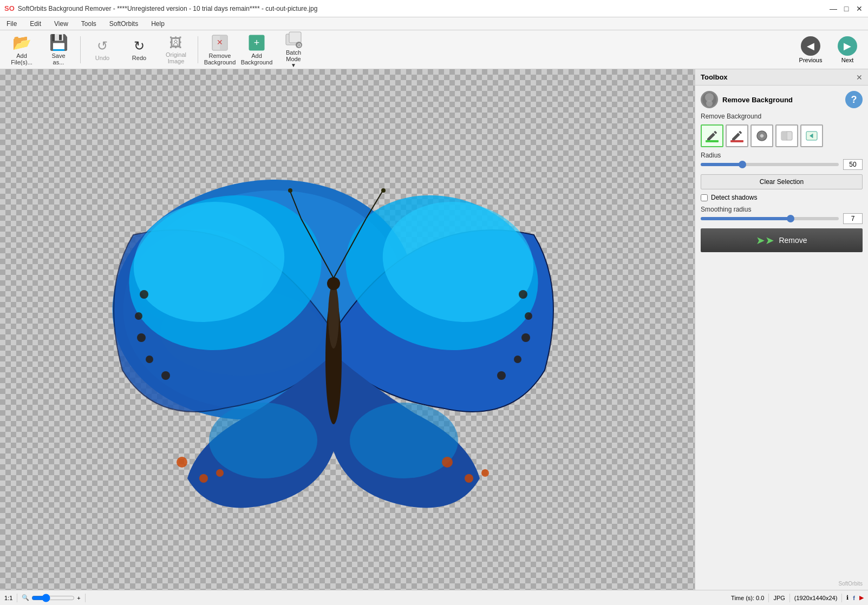 Image resolution: width=868 pixels, height=605 pixels. I want to click on radius-slider-fill, so click(721, 165).